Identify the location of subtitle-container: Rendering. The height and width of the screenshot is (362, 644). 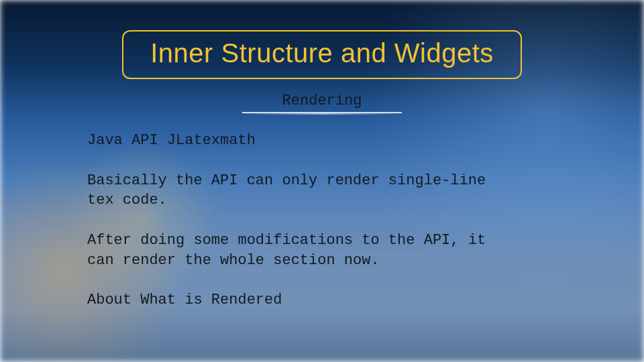
(322, 102).